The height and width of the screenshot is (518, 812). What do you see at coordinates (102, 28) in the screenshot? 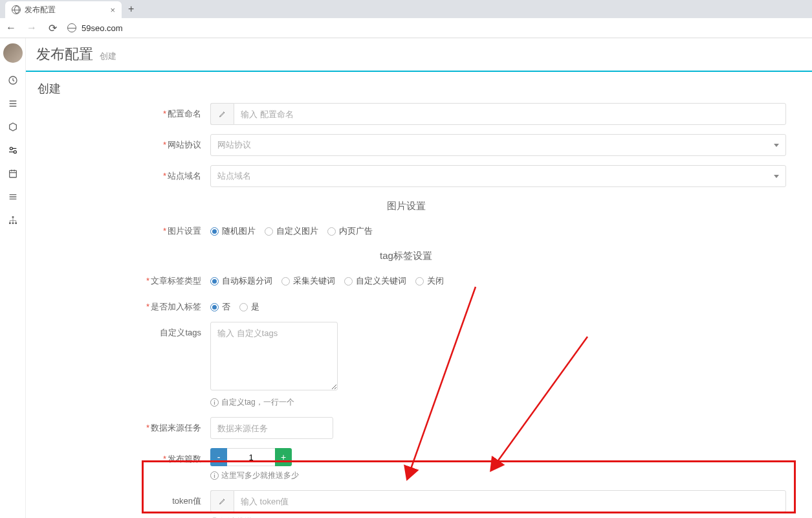
I see `url-text: 59seo.com` at bounding box center [102, 28].